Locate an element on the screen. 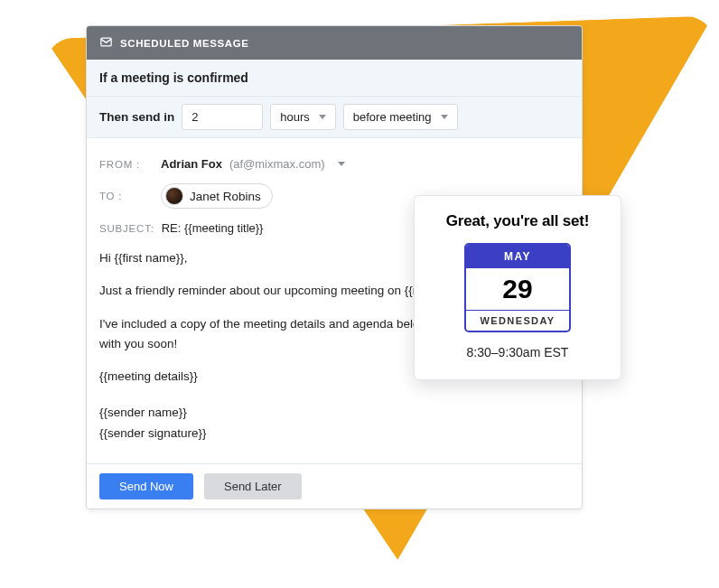 Image resolution: width=719 pixels, height=588 pixels. send-label: Then send in is located at coordinates (137, 117).